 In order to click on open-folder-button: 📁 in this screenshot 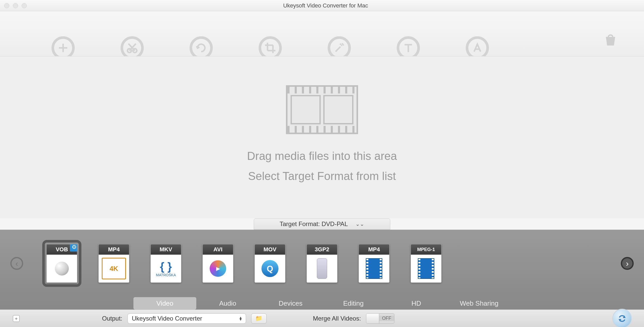, I will do `click(259, 319)`.